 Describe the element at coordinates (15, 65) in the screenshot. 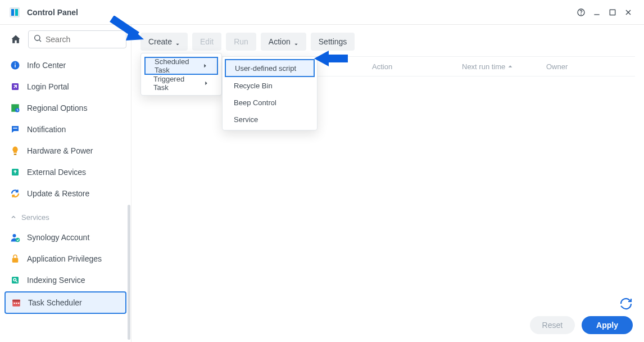

I see `info-icon` at that location.